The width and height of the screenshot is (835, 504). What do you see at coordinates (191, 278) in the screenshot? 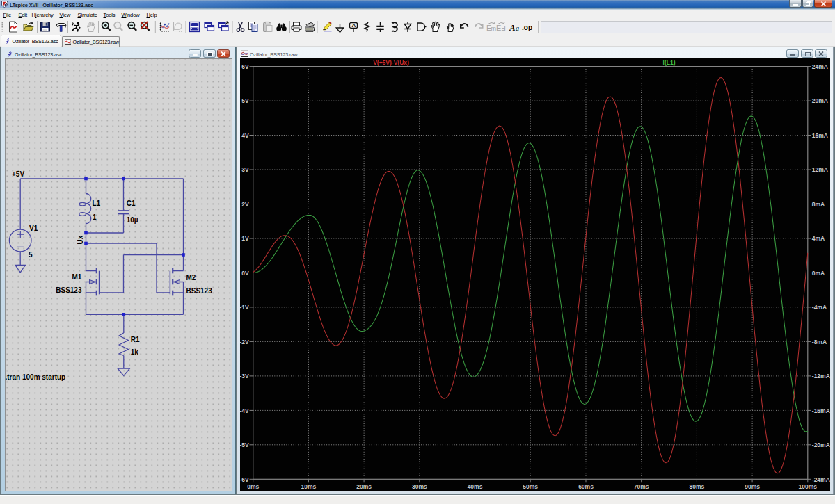
I see `svg-text: M2` at bounding box center [191, 278].